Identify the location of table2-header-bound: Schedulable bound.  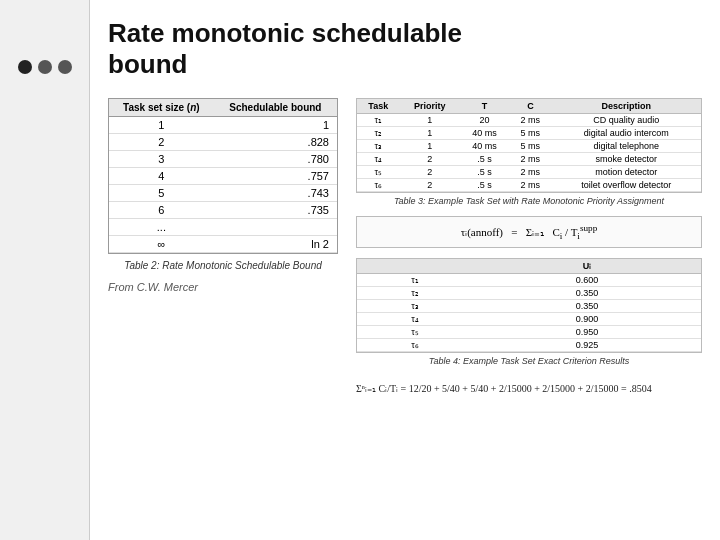
(276, 108).